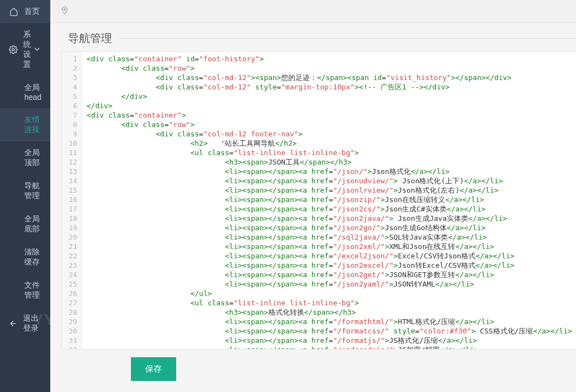  I want to click on sidebar-item-label: 系统设置, so click(28, 50).